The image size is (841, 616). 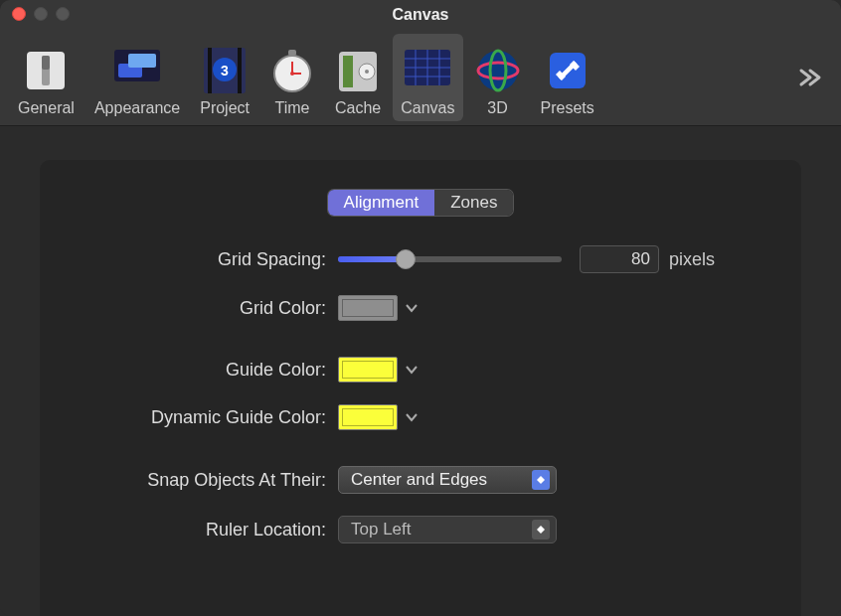 I want to click on titlebar: Canvas, so click(x=420, y=15).